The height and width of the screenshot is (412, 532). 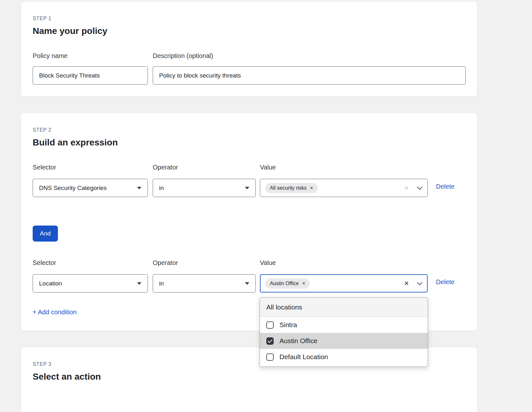 I want to click on delete-link-1: Delete, so click(x=445, y=186).